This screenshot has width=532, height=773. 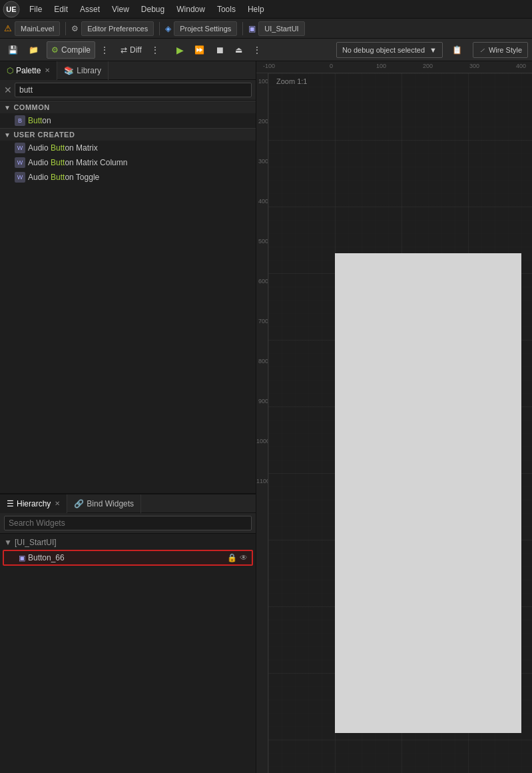 I want to click on ruler-tick-v-1100: 1100, so click(x=262, y=481).